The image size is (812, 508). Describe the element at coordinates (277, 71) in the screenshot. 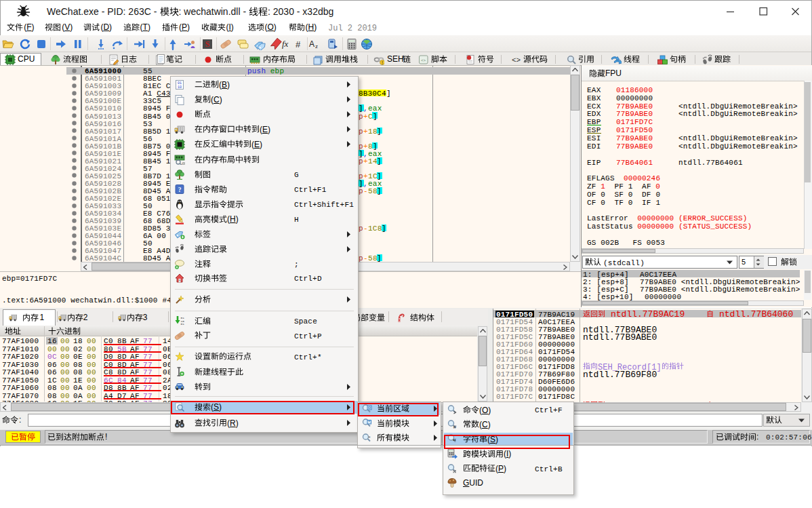

I see `svg-text: ebp` at that location.